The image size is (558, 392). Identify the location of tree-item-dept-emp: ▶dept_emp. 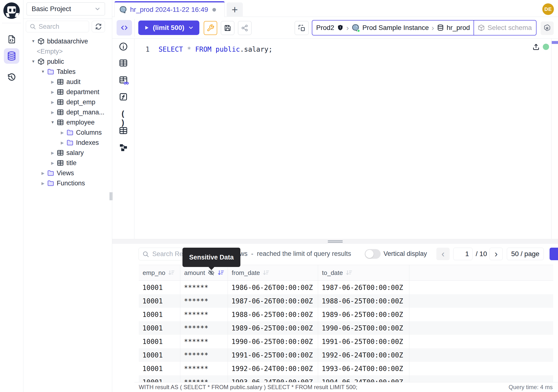
(68, 102).